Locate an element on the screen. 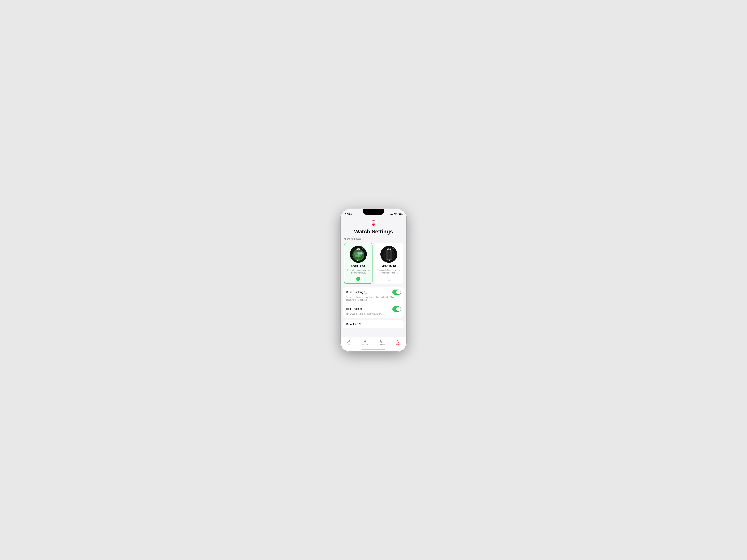 The image size is (747, 560). notch is located at coordinates (374, 212).